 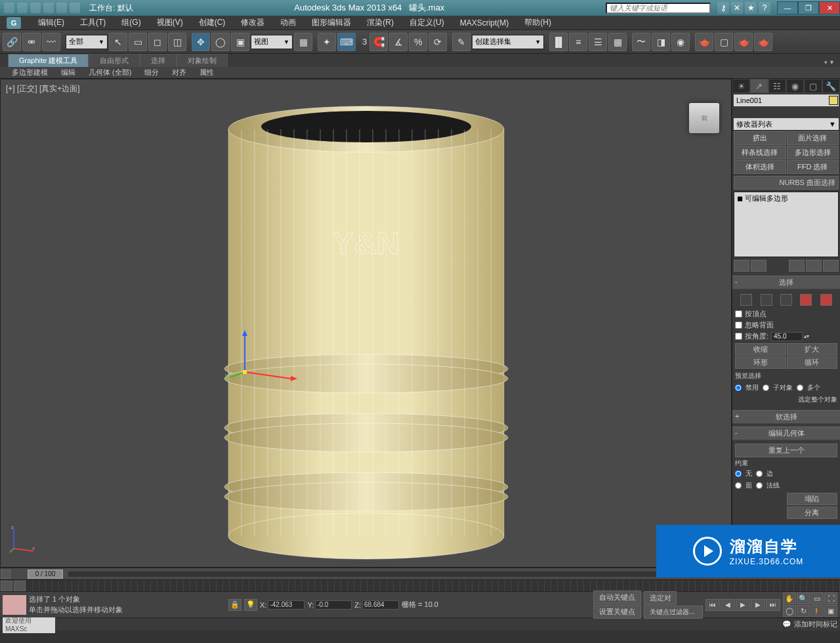 What do you see at coordinates (202, 60) in the screenshot?
I see `ribbon-tab-paint: 对象绘制` at bounding box center [202, 60].